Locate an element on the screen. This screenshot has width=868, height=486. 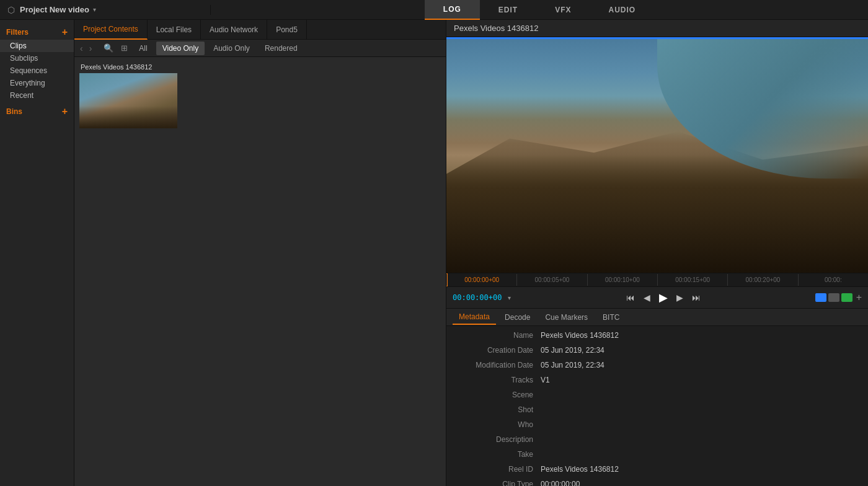
timecode-4: 00:00:20+00 is located at coordinates (763, 280).